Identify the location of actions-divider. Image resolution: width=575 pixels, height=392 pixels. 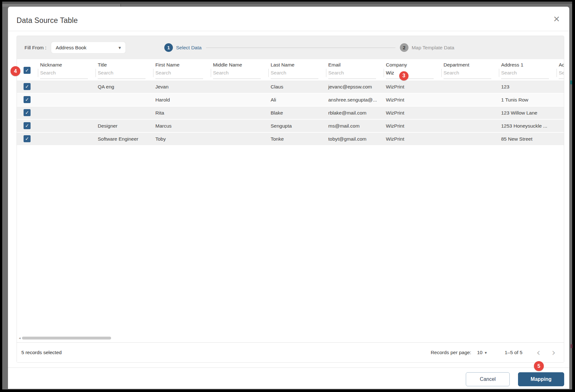
(288, 368).